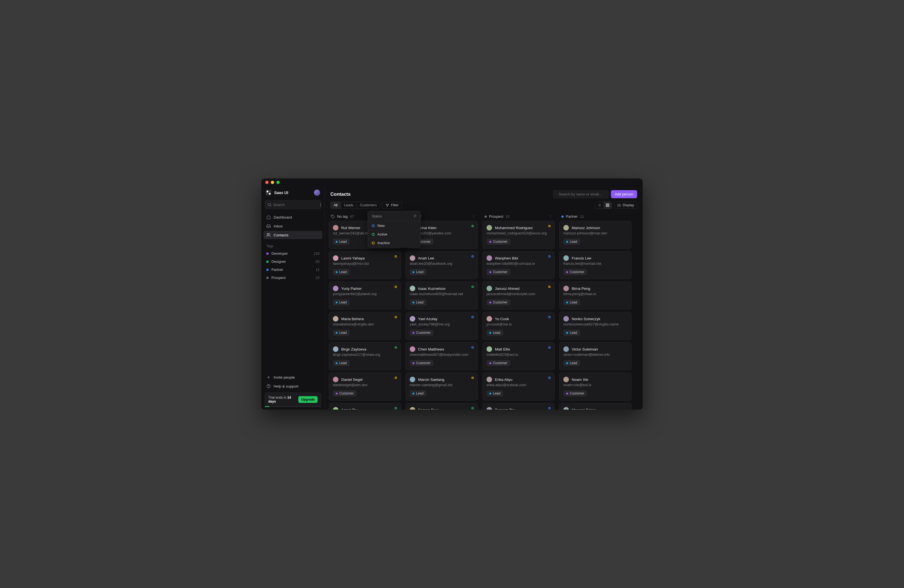 The image size is (904, 588). Describe the element at coordinates (442, 324) in the screenshot. I see `card-email: yael_azulay796@me.org` at that location.